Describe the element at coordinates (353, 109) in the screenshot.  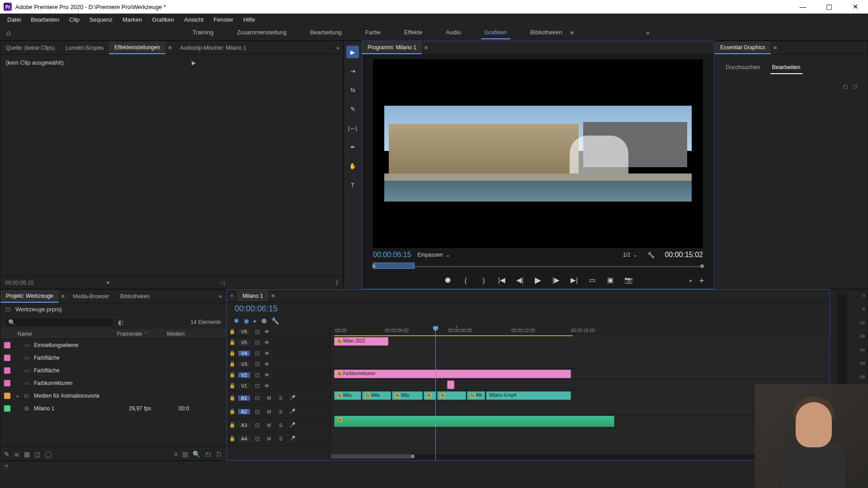
I see `razor-tool: ✎` at that location.